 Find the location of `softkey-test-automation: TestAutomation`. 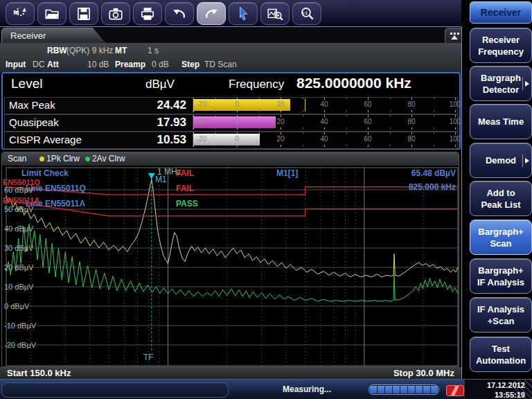

softkey-test-automation: TestAutomation is located at coordinates (501, 355).